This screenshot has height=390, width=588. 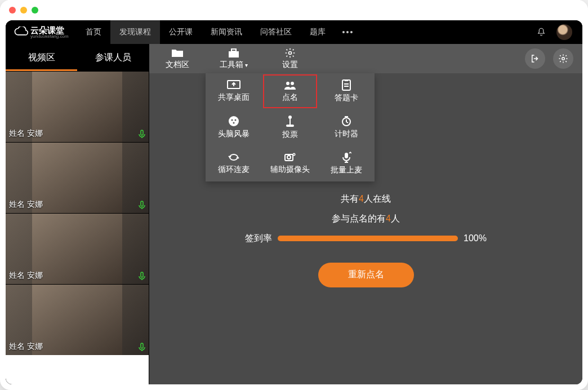 I want to click on window-titlebar, so click(x=294, y=10).